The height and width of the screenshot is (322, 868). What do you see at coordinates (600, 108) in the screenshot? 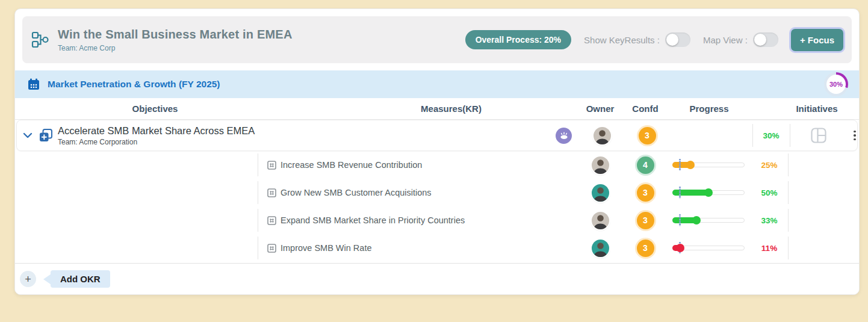
I see `column-header-owner: Owner` at bounding box center [600, 108].